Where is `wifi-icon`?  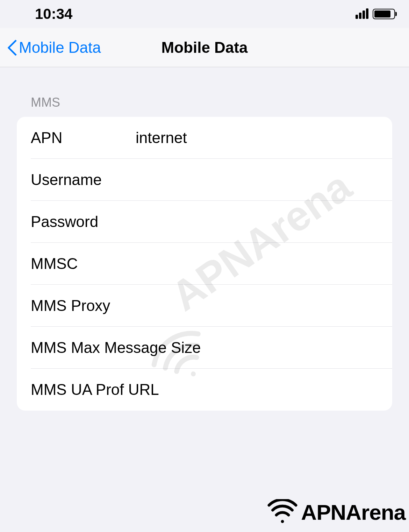
wifi-icon is located at coordinates (282, 512).